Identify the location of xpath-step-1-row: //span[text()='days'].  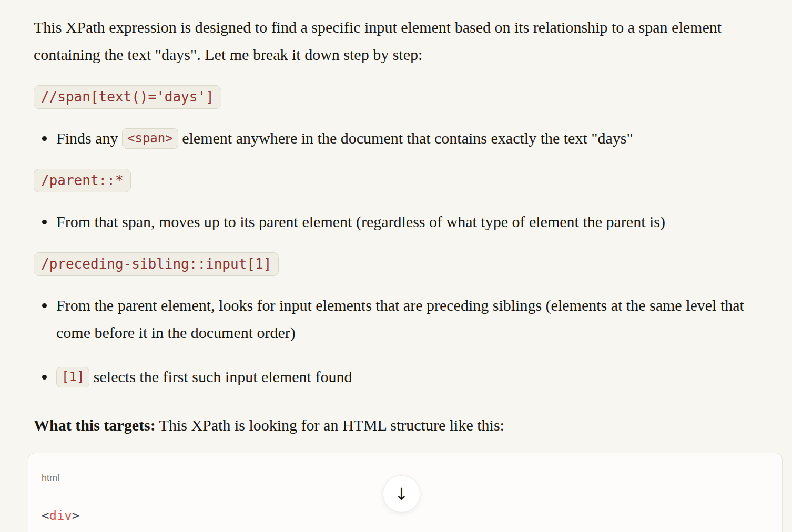
(402, 97).